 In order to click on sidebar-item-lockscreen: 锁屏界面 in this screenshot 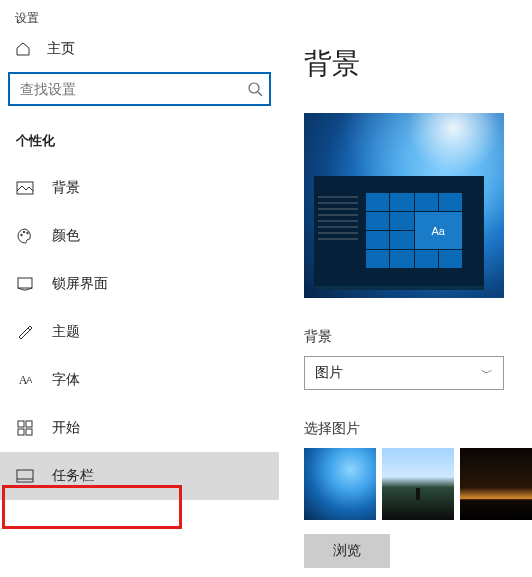, I will do `click(140, 284)`.